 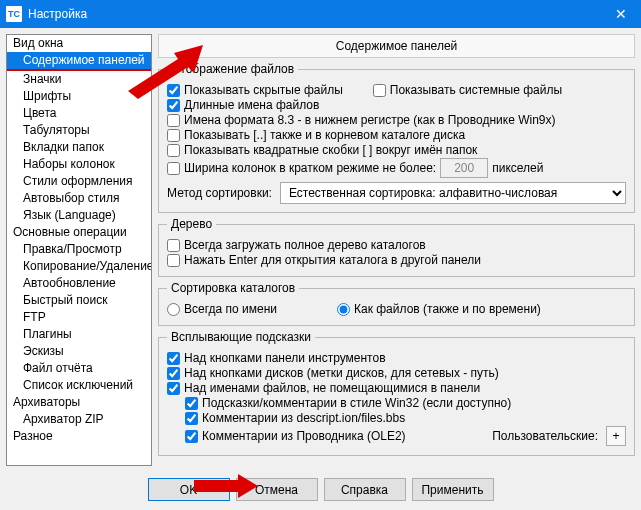 What do you see at coordinates (79, 402) in the screenshot?
I see `tree-item: Архиваторы` at bounding box center [79, 402].